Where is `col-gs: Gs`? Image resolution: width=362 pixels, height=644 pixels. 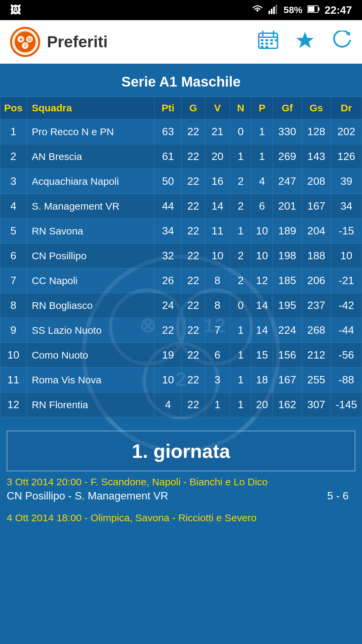
col-gs: Gs is located at coordinates (316, 108).